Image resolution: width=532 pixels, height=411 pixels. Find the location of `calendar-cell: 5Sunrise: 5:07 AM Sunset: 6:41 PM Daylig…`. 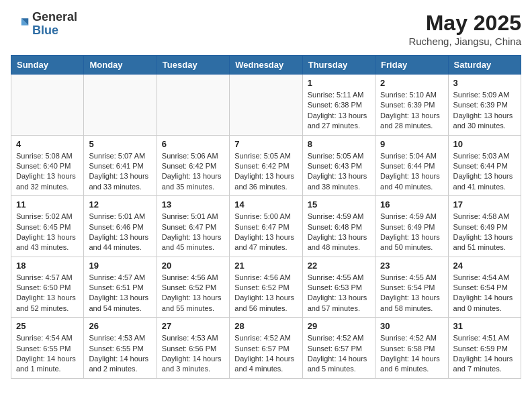

calendar-cell: 5Sunrise: 5:07 AM Sunset: 6:41 PM Daylig… is located at coordinates (120, 165).